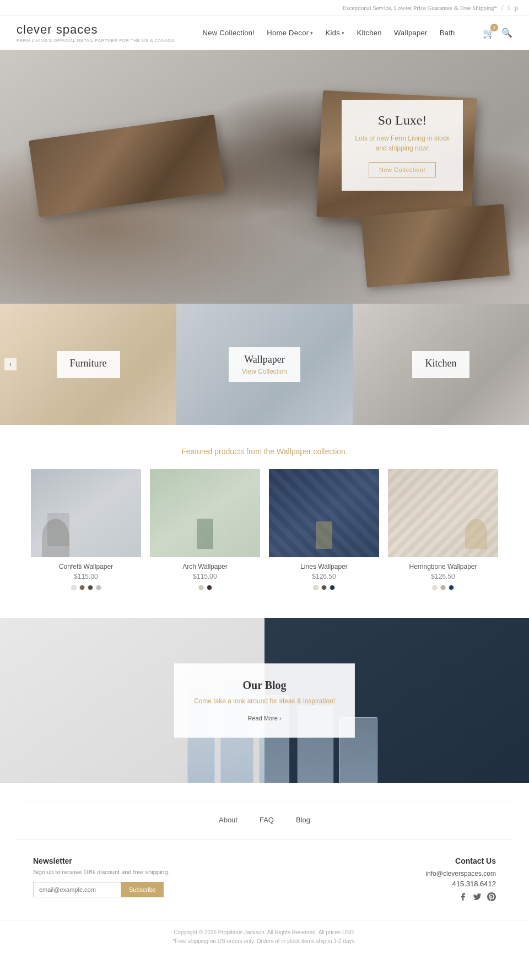 Image resolution: width=529 pixels, height=980 pixels. What do you see at coordinates (443, 588) in the screenshot?
I see `product-colors-herringbone` at bounding box center [443, 588].